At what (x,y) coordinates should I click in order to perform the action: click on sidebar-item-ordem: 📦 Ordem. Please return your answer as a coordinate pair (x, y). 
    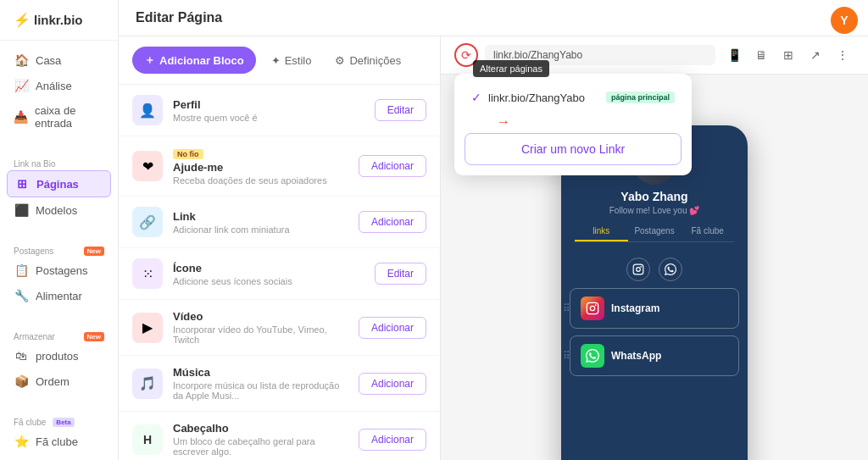
    Looking at the image, I should click on (59, 381).